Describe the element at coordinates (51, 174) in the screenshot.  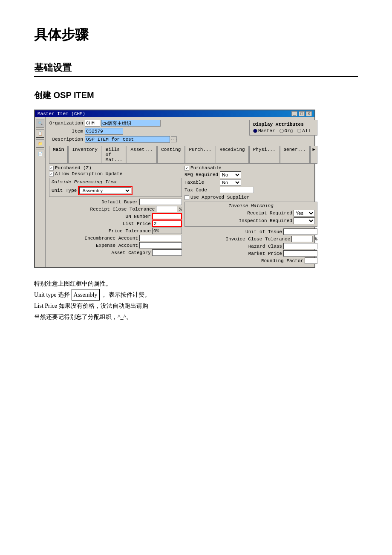
I see `allow-description-checkbox: ✓` at that location.